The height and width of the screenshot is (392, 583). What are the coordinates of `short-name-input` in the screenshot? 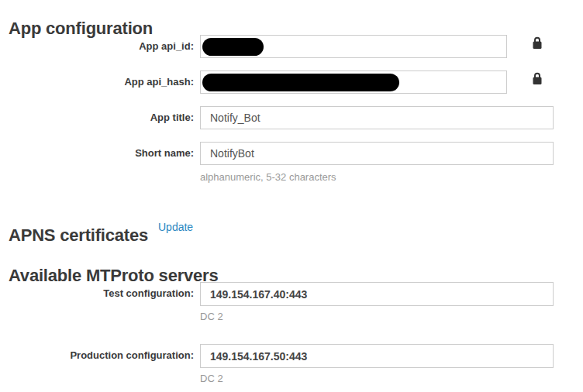 It's located at (377, 153).